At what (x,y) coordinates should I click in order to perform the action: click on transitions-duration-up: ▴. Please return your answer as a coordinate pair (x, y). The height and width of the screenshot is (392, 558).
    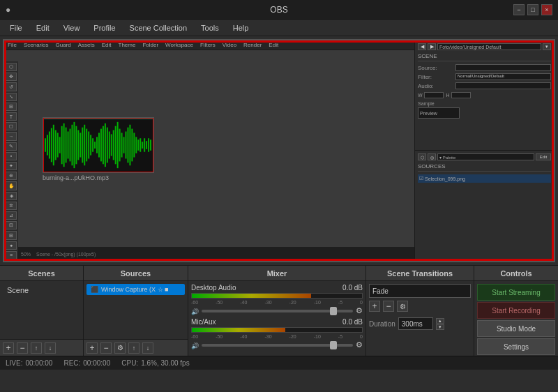
    Looking at the image, I should click on (440, 321).